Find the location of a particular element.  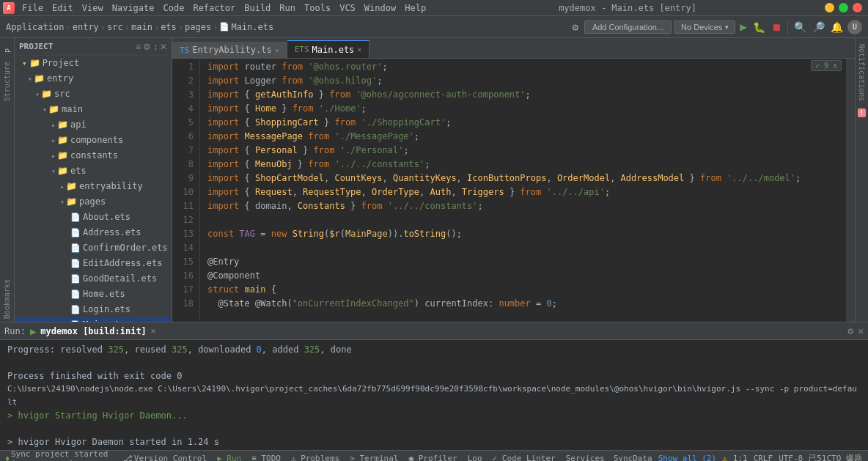

breadcrumb-ets: ets is located at coordinates (169, 27).